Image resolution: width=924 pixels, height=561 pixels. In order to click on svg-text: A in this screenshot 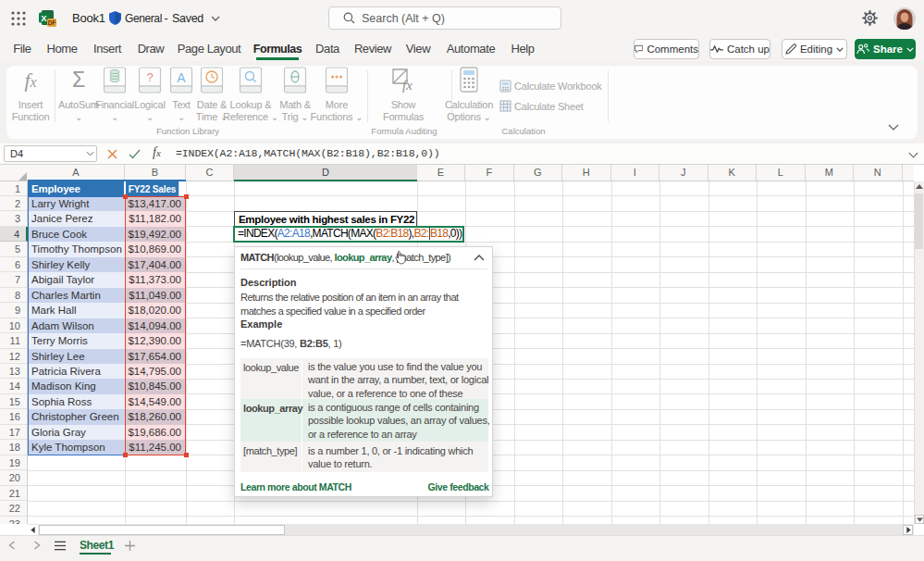, I will do `click(181, 78)`.